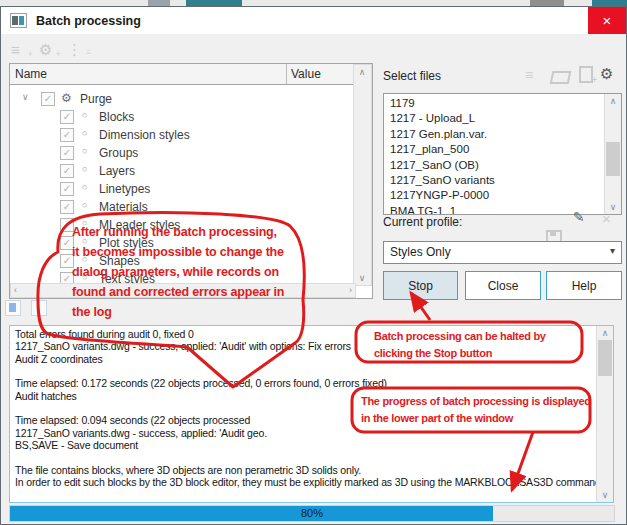 The height and width of the screenshot is (525, 627). What do you see at coordinates (181, 243) in the screenshot?
I see `tree-item-plot-styles: ✓ ○ Plot styles` at bounding box center [181, 243].